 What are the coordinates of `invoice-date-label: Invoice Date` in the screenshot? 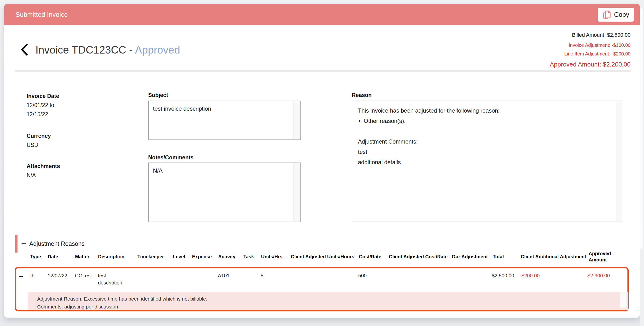 It's located at (60, 96).